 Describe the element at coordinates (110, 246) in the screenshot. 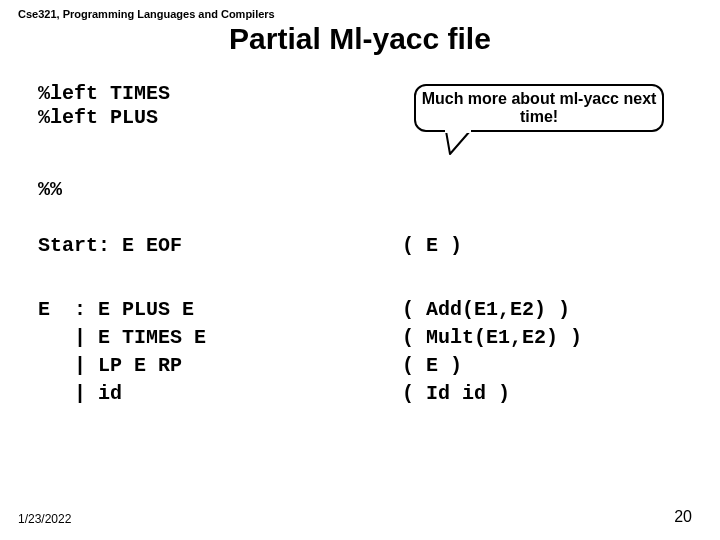

I see `start-rule-left: Start: E EOF` at that location.